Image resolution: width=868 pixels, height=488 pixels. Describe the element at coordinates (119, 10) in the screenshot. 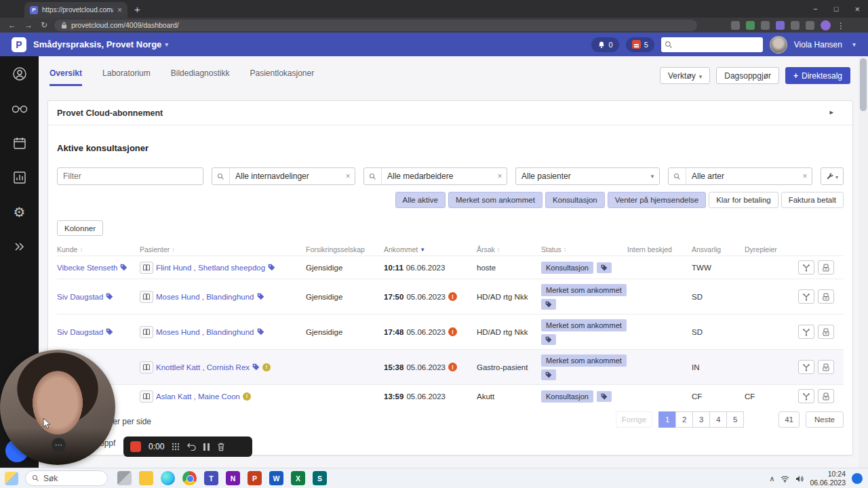

I see `tab-close-icon` at that location.